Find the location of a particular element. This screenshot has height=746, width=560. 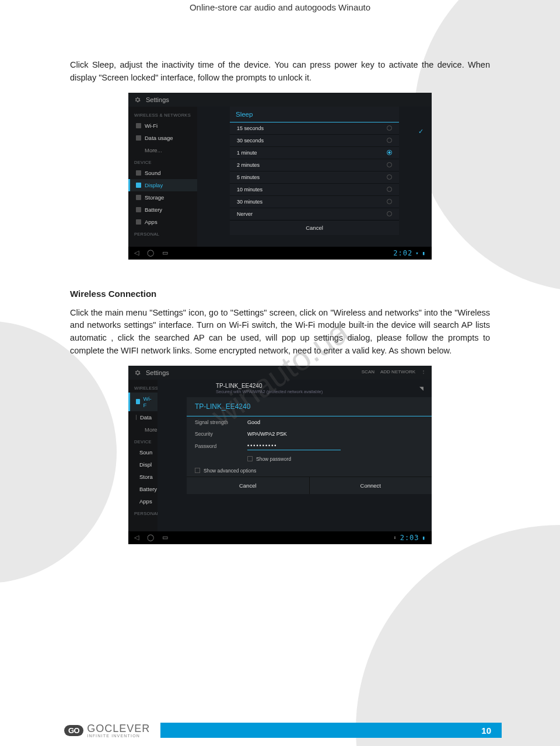

battery-icon is located at coordinates (139, 210).